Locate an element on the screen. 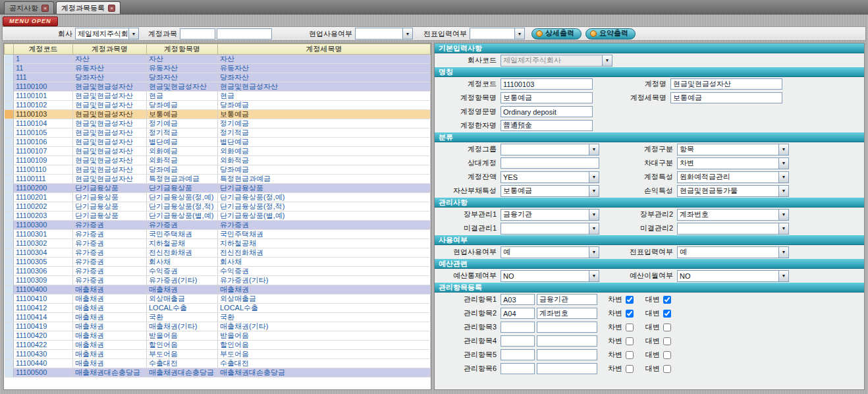 The height and width of the screenshot is (394, 868). table-row: 11100300유가증권유가증권유가증권 is located at coordinates (217, 225).